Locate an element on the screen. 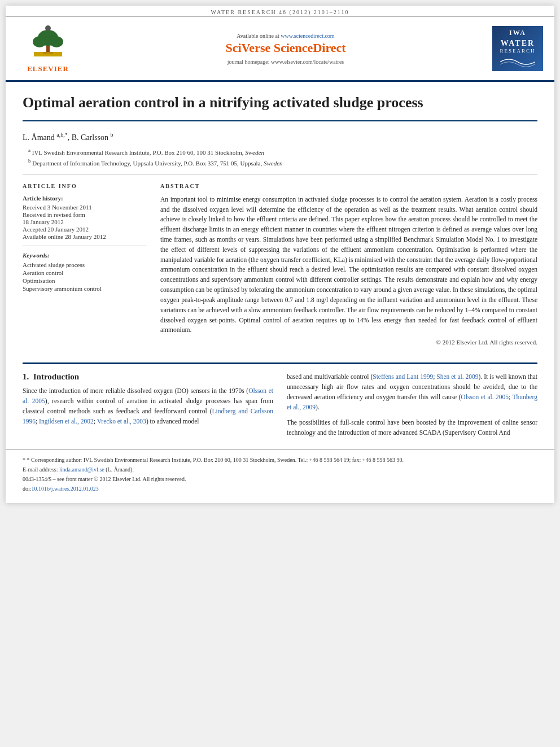 The height and width of the screenshot is (747, 560). keywords-label: Keywords: is located at coordinates (85, 255).